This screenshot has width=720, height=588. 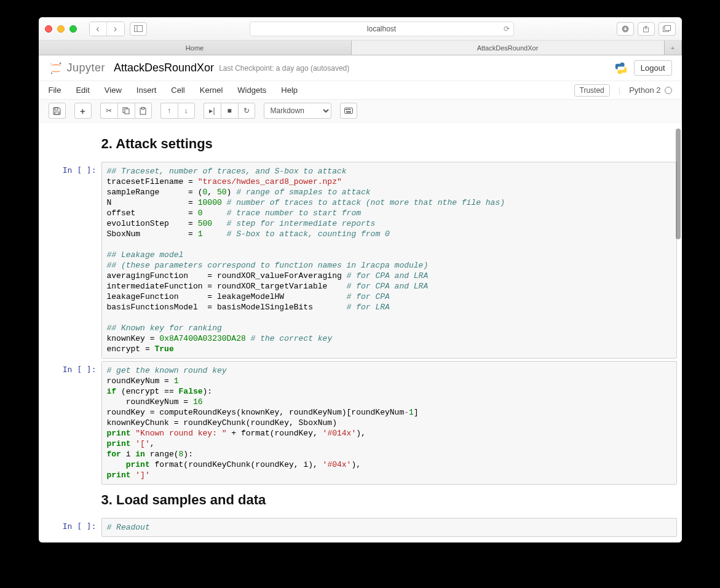 I want to click on jupyter-logo: Jupyter, so click(x=77, y=68).